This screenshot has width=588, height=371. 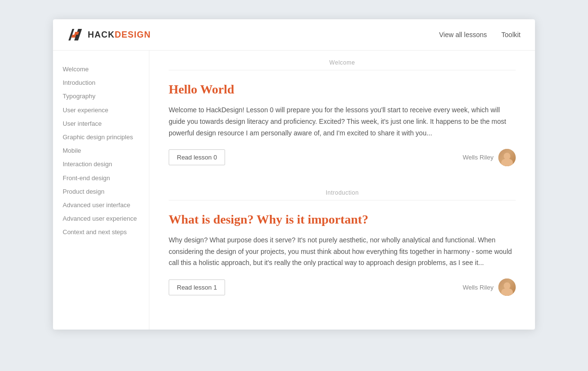 I want to click on section-label-welcome: Welcome, so click(x=342, y=60).